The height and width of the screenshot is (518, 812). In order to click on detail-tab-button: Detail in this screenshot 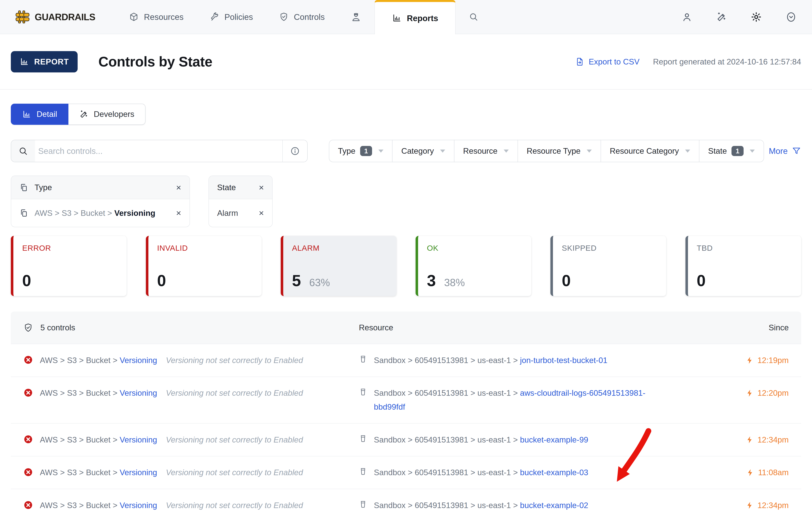, I will do `click(39, 114)`.